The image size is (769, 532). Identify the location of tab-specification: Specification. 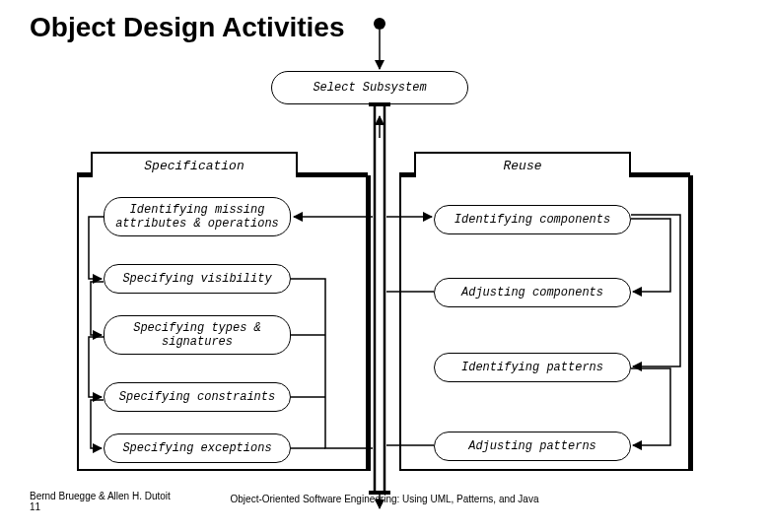
(194, 165).